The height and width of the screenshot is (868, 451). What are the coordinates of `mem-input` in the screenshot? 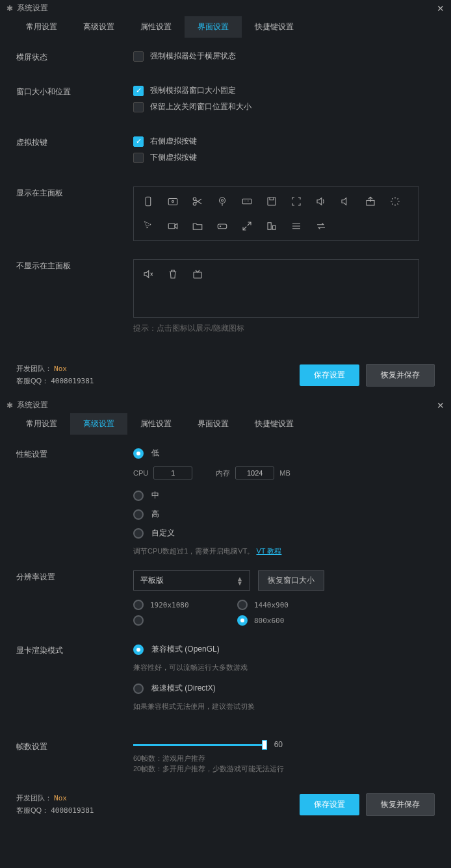 It's located at (255, 473).